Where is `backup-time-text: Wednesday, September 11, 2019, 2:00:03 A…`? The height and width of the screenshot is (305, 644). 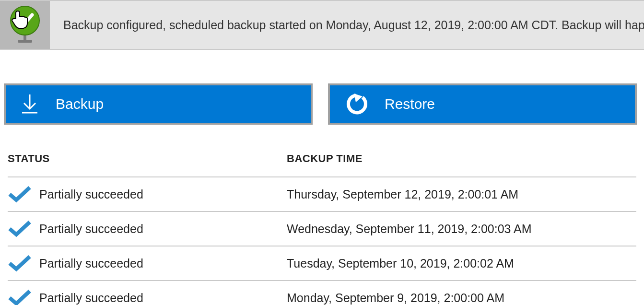 backup-time-text: Wednesday, September 11, 2019, 2:00:03 A… is located at coordinates (461, 229).